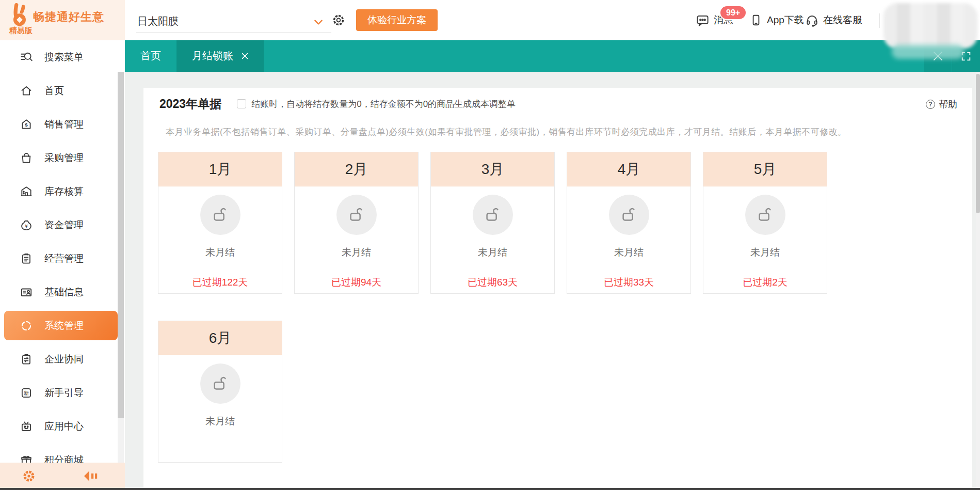 This screenshot has height=490, width=980. Describe the element at coordinates (356, 169) in the screenshot. I see `month-card-header: 2月` at that location.